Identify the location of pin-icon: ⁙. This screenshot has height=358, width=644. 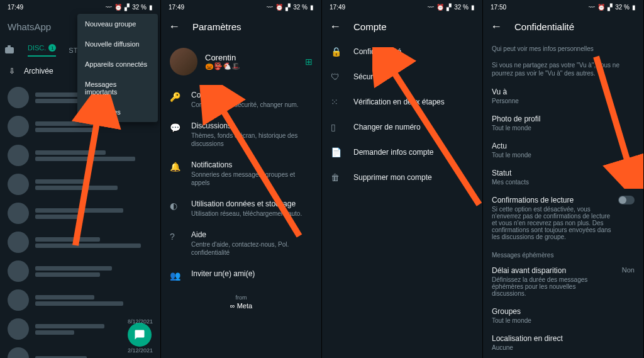
(336, 102).